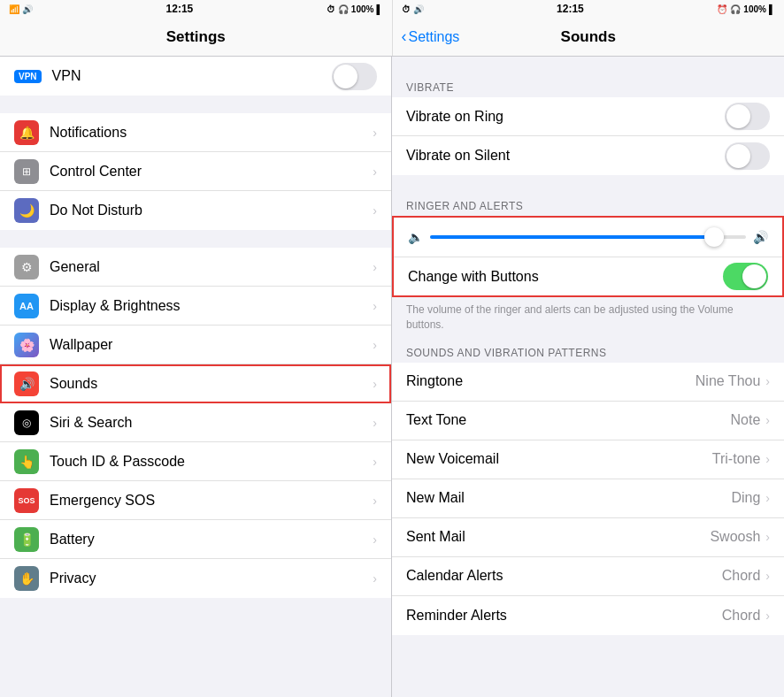 This screenshot has height=697, width=784. I want to click on reminder-alerts-label: Reminder Alerts, so click(565, 616).